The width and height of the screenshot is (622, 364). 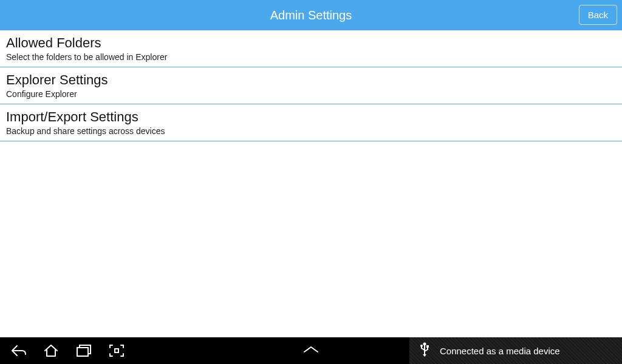 What do you see at coordinates (311, 49) in the screenshot?
I see `list-item-allowed-folders: Allowed Folders Select the folders to be…` at bounding box center [311, 49].